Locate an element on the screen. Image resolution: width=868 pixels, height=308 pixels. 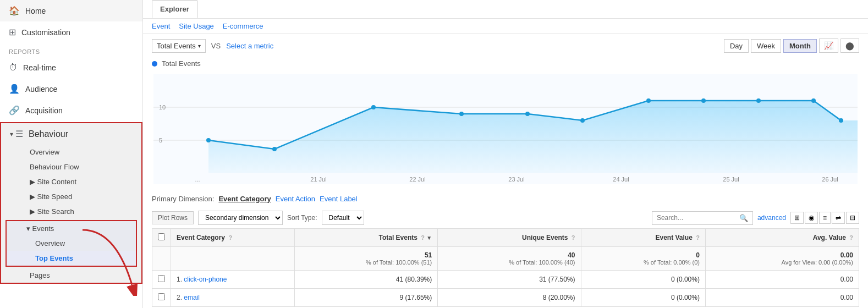
row2-unique-events-cell: 8 (20.00%) is located at coordinates (509, 298).